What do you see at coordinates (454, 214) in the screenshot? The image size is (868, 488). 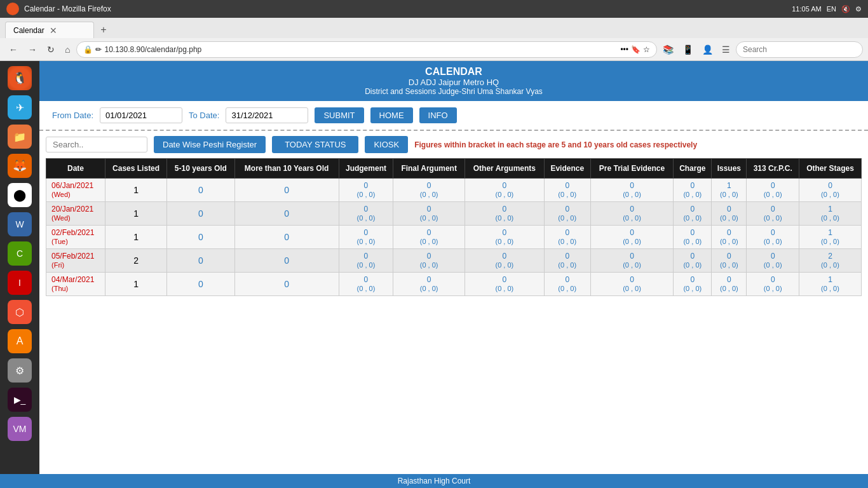 I see `table-row: 20/Jan/2021(Wed) 1 0 0 0(0 , 0) 0(0 , 0)…` at bounding box center [454, 214].